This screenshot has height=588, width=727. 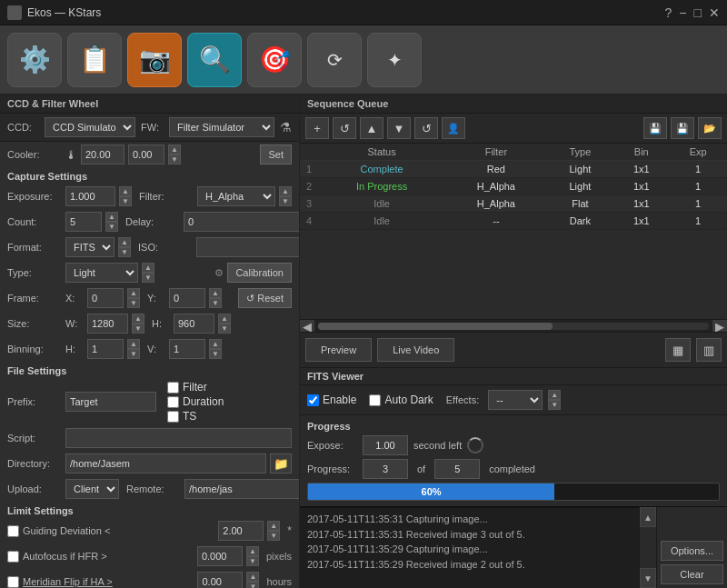 What do you see at coordinates (103, 154) in the screenshot?
I see `cooler-temp-input: 20.00` at bounding box center [103, 154].